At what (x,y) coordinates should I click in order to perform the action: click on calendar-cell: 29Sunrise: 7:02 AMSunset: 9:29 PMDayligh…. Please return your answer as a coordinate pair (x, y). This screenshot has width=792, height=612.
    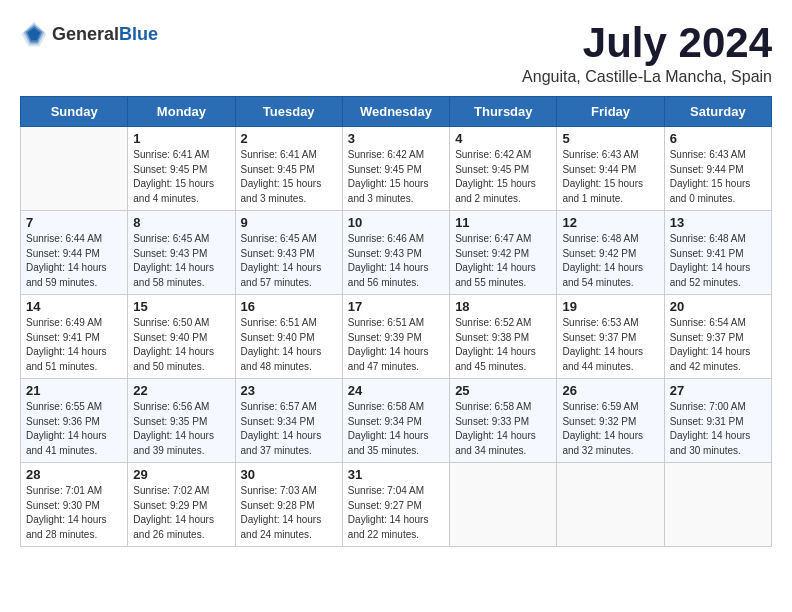
    Looking at the image, I should click on (182, 505).